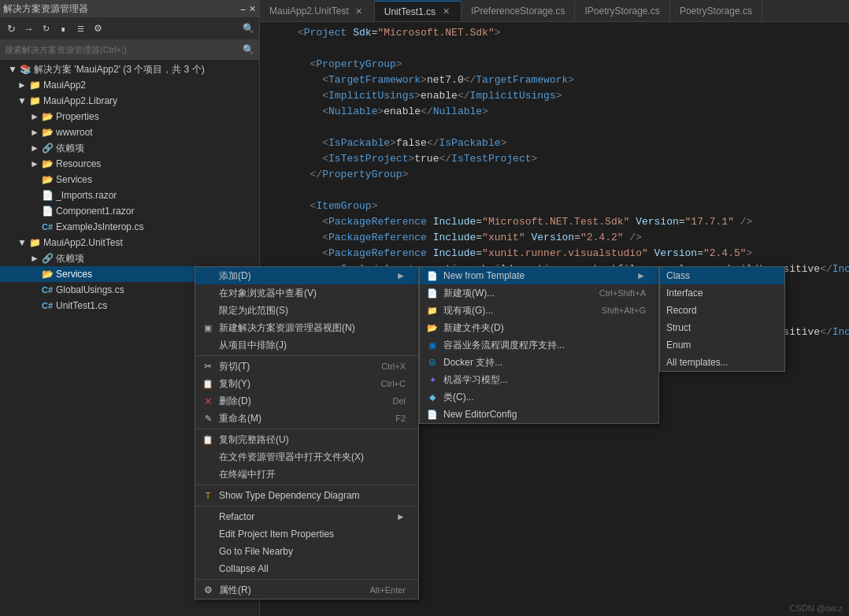 This screenshot has width=849, height=616. What do you see at coordinates (98, 28) in the screenshot?
I see `settings-button: ⚙` at bounding box center [98, 28].